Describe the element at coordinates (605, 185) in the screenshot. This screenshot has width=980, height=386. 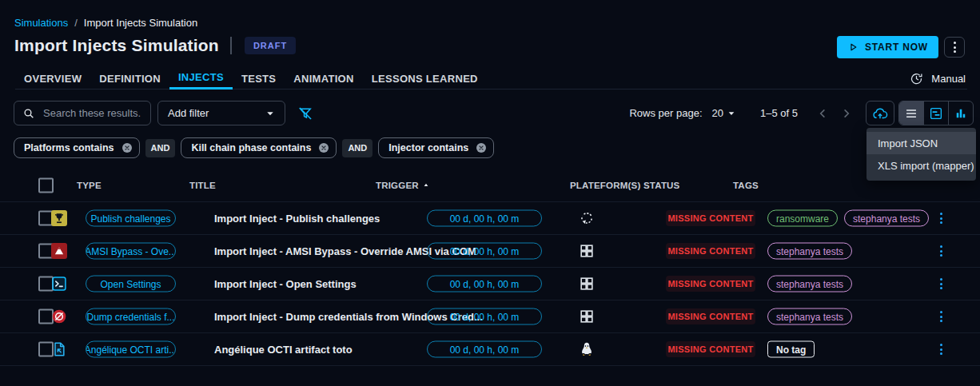
I see `column-header-plateform-s: PLATEFORM(S)` at that location.